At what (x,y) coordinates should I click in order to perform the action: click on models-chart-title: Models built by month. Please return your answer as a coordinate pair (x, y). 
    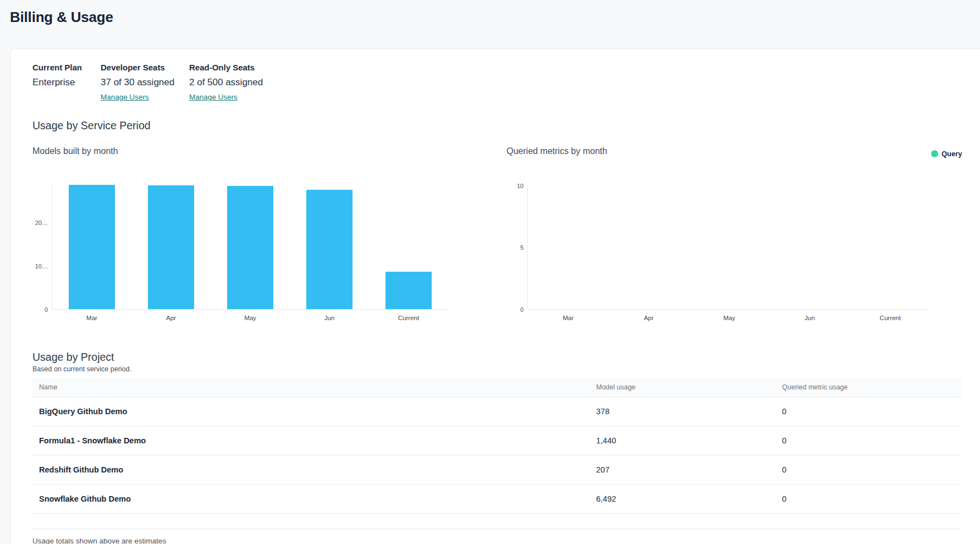
    Looking at the image, I should click on (75, 151).